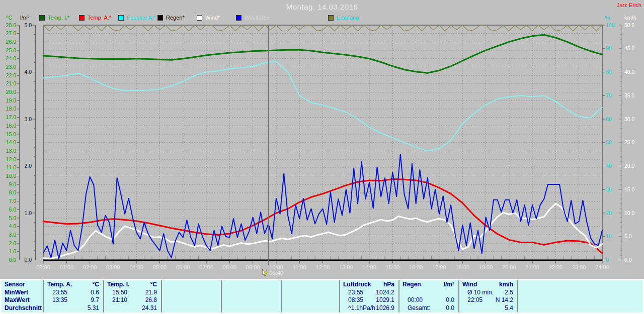  Describe the element at coordinates (11, 33) in the screenshot. I see `temp-tick-label: 27.0` at that location.